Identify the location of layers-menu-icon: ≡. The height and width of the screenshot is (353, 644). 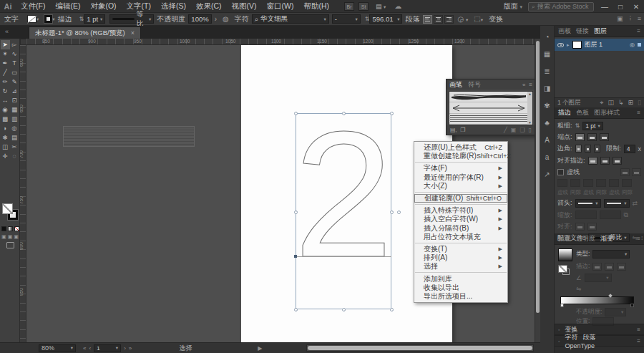
(638, 32).